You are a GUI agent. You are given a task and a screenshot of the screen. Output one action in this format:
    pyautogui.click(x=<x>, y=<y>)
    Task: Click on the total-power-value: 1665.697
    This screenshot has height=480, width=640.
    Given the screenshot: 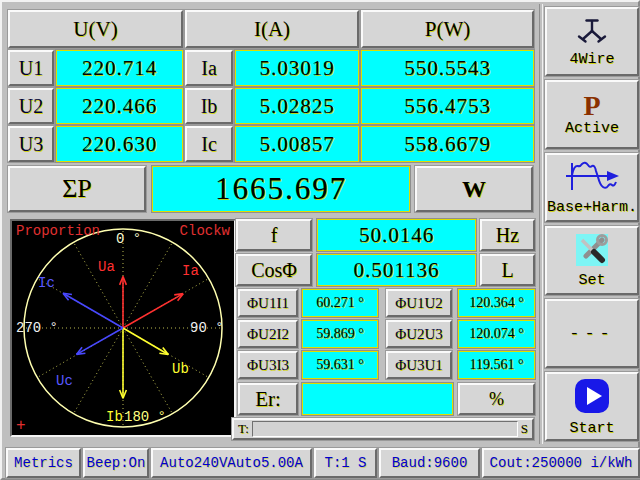 What is the action you would take?
    pyautogui.click(x=281, y=189)
    